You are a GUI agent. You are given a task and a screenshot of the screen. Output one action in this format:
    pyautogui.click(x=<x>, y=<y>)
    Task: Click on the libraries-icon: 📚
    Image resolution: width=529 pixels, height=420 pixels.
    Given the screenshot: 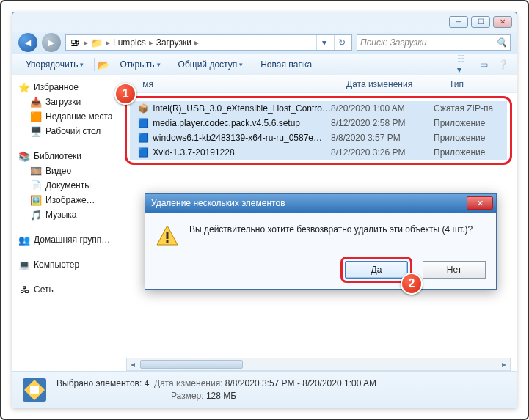 What is the action you would take?
    pyautogui.click(x=24, y=156)
    